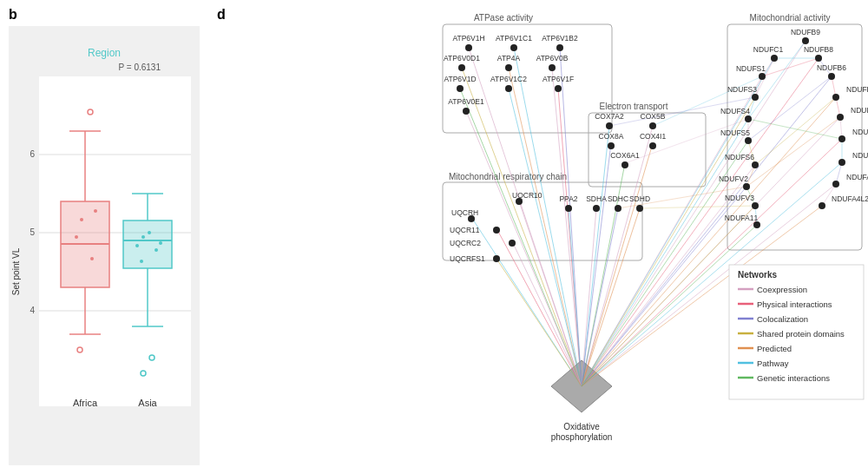 This screenshot has height=474, width=868. I want to click on ytick-5: 5, so click(32, 233).